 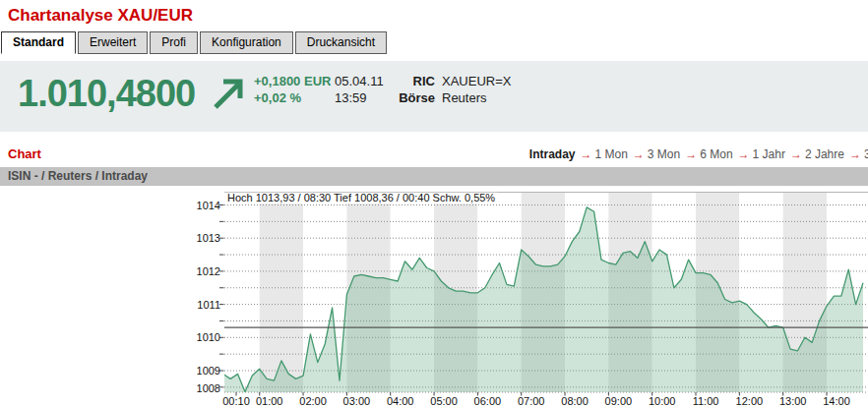 I want to click on svg-text: 06:00, so click(x=488, y=401).